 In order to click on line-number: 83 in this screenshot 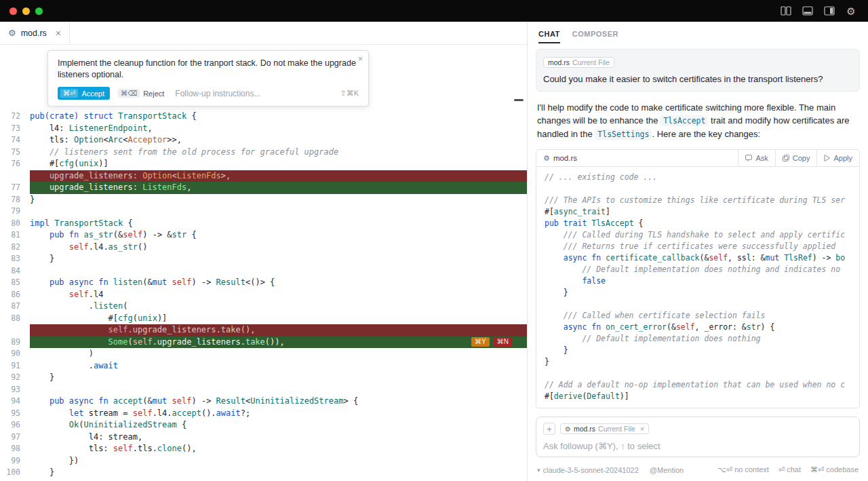, I will do `click(15, 259)`.